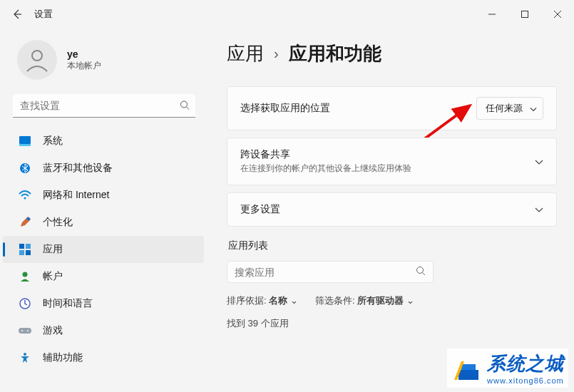 This screenshot has width=574, height=392. What do you see at coordinates (392, 324) in the screenshot?
I see `app-count: 找到 39 个应用` at bounding box center [392, 324].